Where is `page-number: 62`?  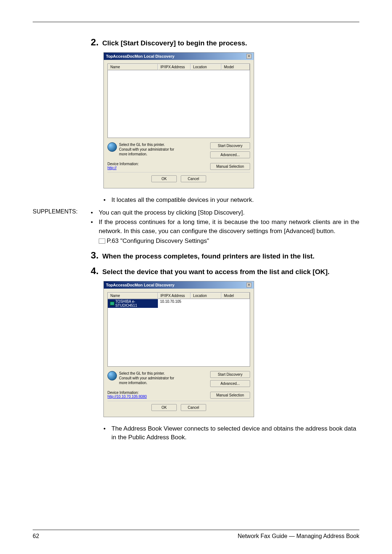
page-number: 62 is located at coordinates (36, 536).